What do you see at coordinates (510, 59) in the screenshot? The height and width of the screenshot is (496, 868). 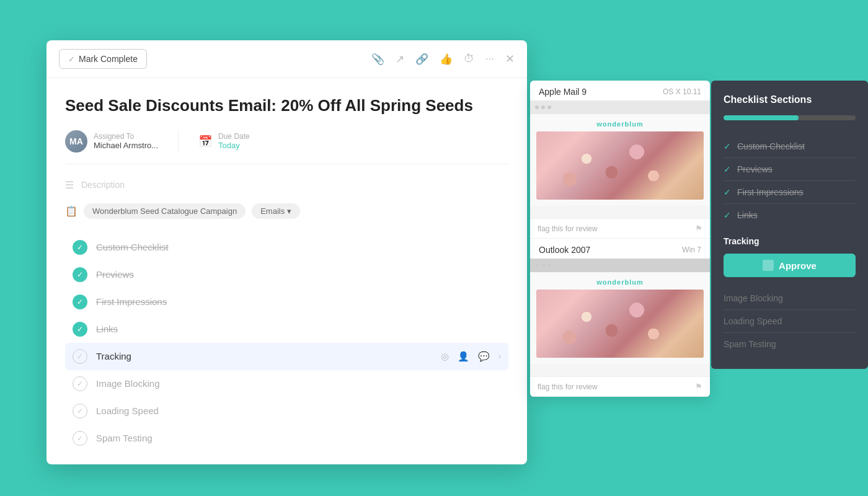 I see `close-icon: ✕` at bounding box center [510, 59].